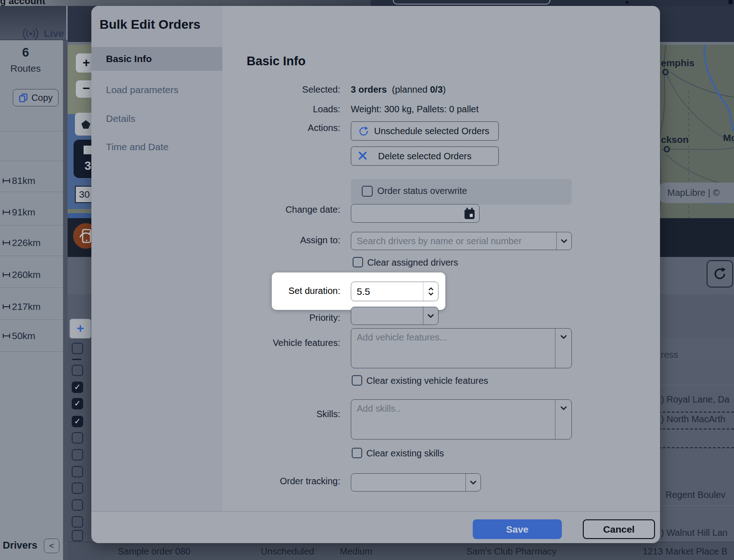  I want to click on assign-to-select: Search drivers by name or serial number, so click(461, 241).